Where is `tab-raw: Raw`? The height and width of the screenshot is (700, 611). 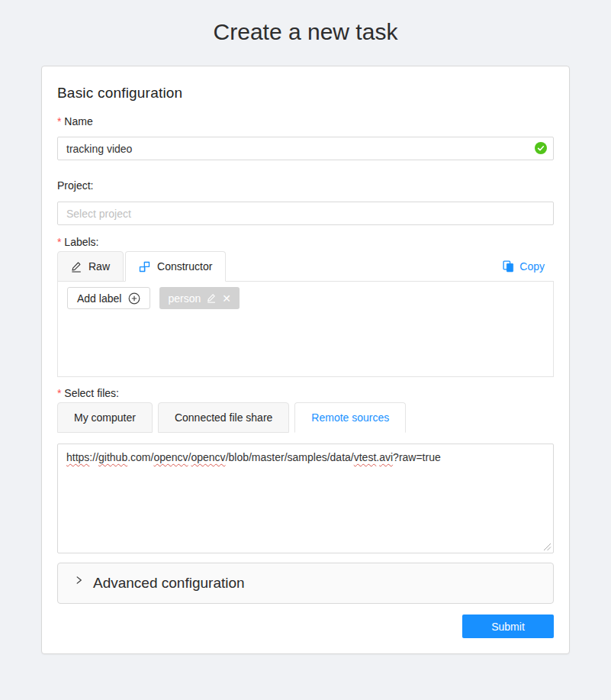 tab-raw: Raw is located at coordinates (90, 266).